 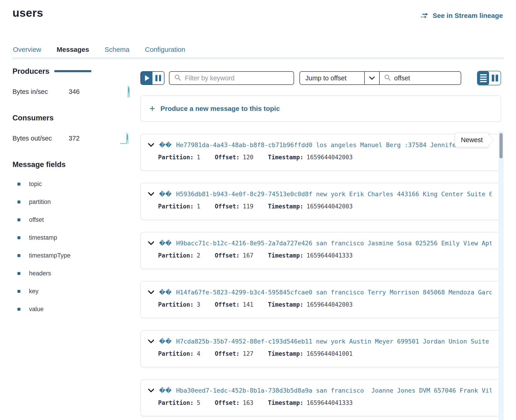 What do you see at coordinates (258, 58) in the screenshot?
I see `tab-underline-track` at bounding box center [258, 58].